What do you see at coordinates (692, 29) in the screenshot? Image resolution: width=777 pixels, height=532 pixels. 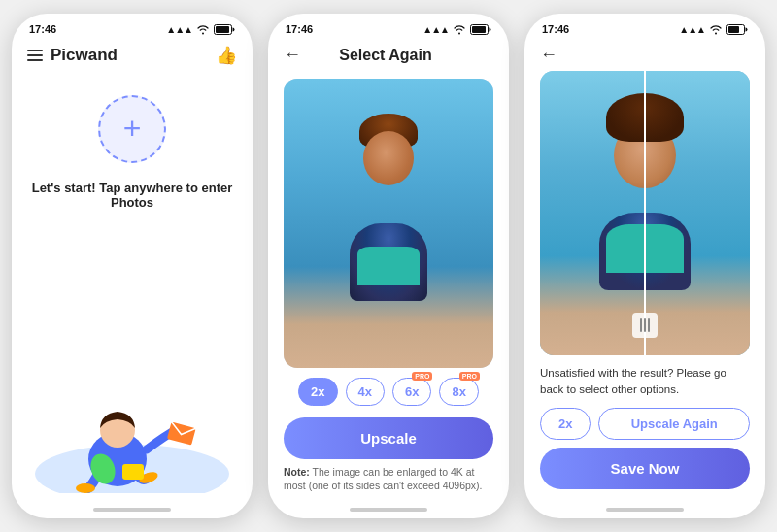 I see `signal-icon-3: ▲▲▲` at bounding box center [692, 29].